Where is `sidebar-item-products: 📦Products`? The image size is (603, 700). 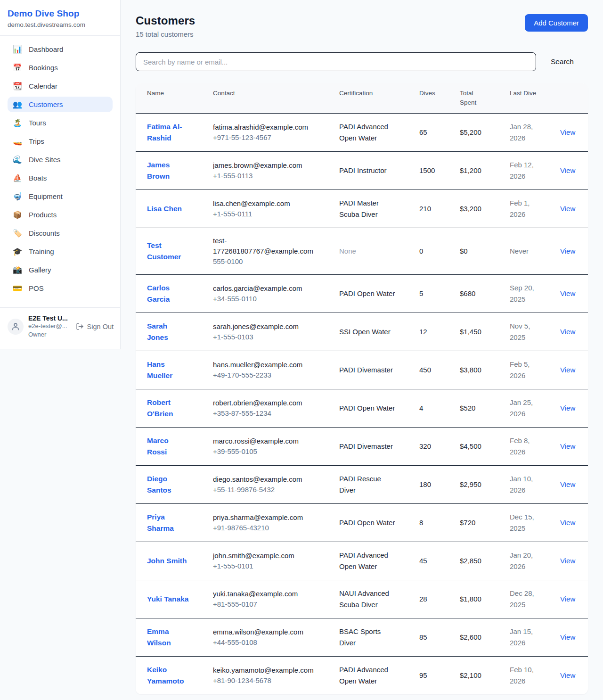 sidebar-item-products: 📦Products is located at coordinates (60, 215).